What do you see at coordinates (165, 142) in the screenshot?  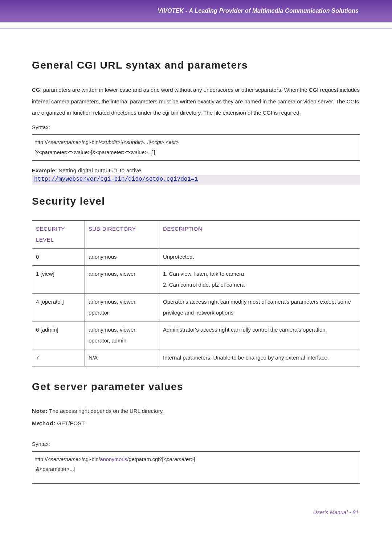 I see `syntax-text: >.<` at bounding box center [165, 142].